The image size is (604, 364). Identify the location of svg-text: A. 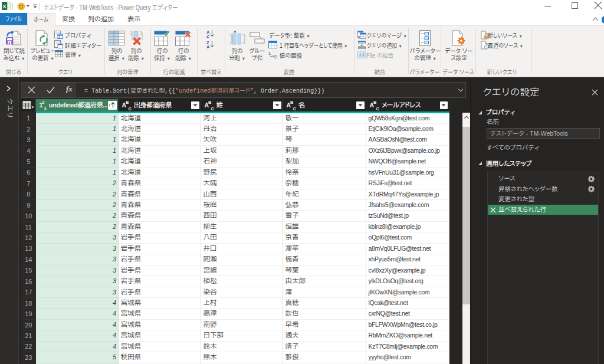
(208, 47).